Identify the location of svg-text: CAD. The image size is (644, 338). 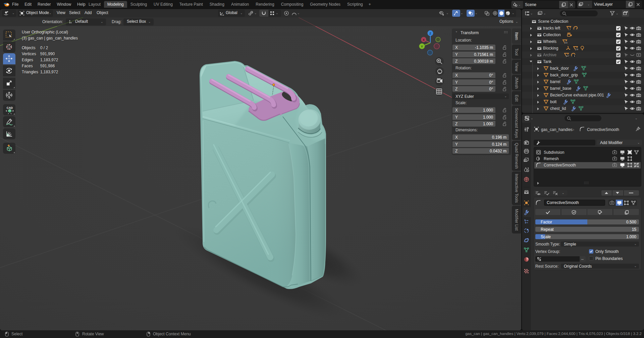
(10, 108).